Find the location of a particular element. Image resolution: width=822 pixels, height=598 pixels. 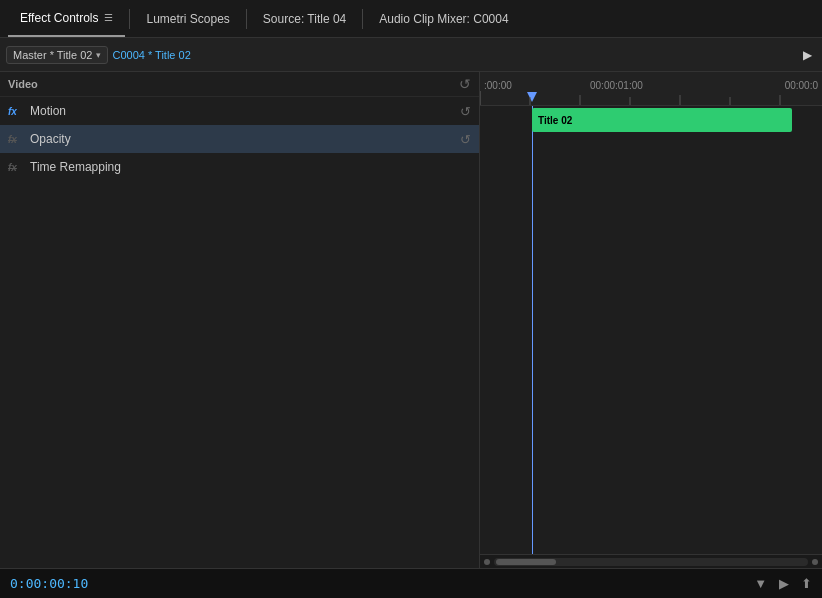

video-section-title: Video is located at coordinates (23, 84).